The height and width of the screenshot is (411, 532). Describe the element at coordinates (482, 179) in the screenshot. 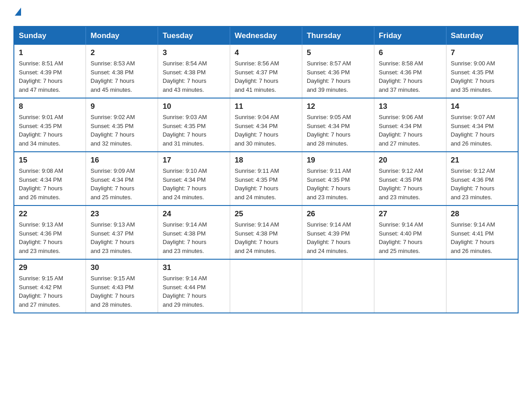

I see `calendar-cell: 21 Sunrise: 9:12 AMSunset: 4:36 PMDaylig…` at that location.